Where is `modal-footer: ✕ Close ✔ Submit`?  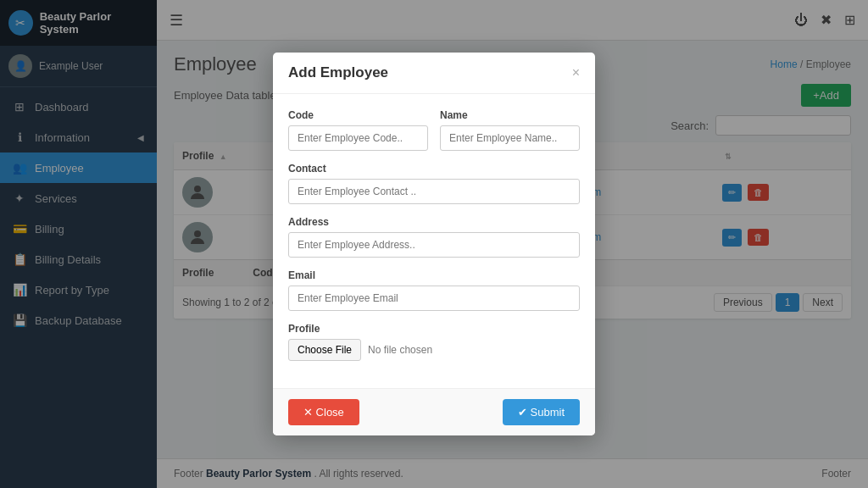
modal-footer: ✕ Close ✔ Submit is located at coordinates (434, 412).